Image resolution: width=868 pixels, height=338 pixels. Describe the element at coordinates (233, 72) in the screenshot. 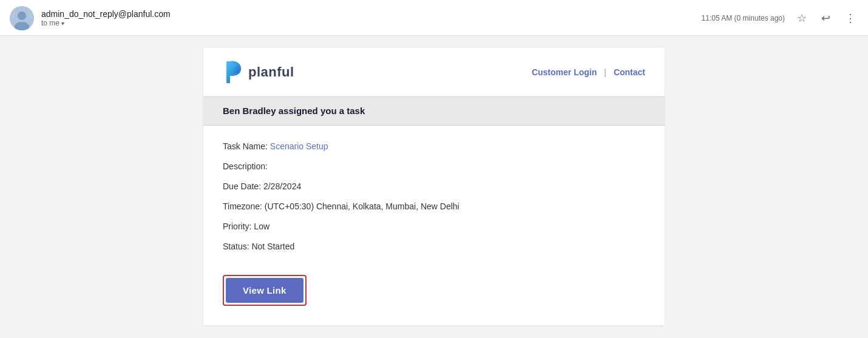

I see `planful-logo-icon` at that location.